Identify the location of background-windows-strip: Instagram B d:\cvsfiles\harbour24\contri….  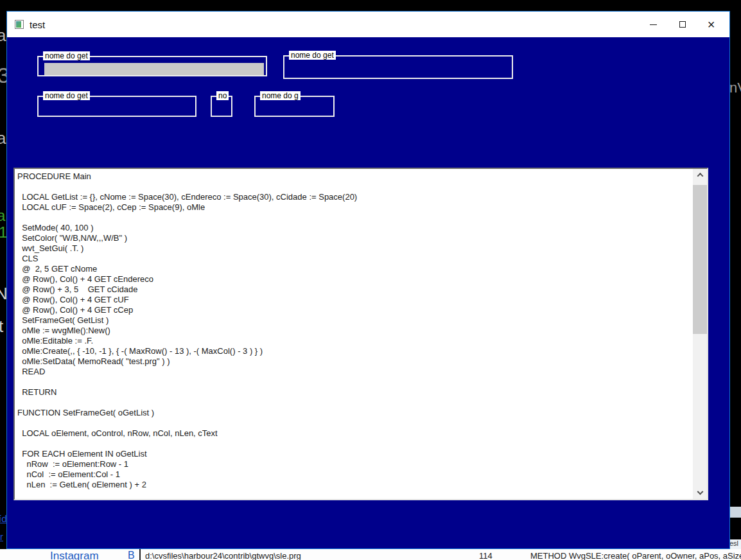
(370, 555).